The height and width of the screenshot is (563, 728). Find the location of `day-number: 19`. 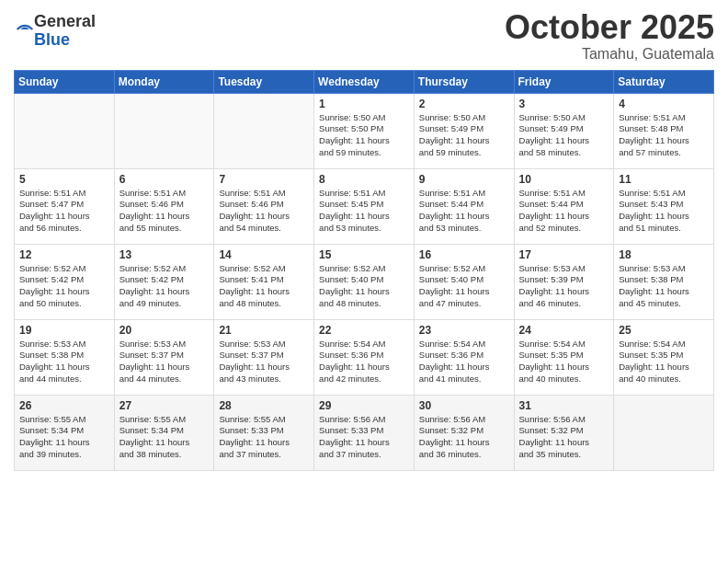

day-number: 19 is located at coordinates (64, 330).